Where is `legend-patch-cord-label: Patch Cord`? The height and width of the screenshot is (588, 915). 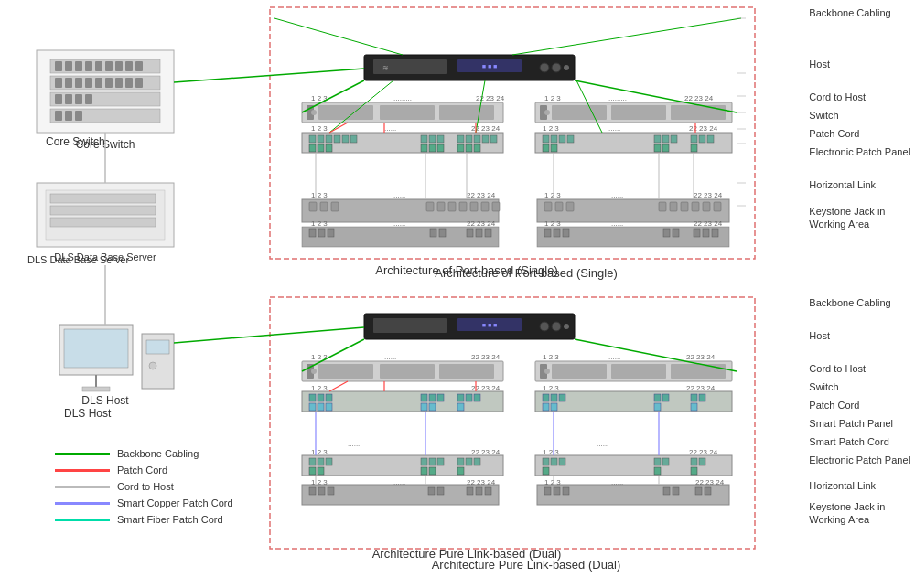 legend-patch-cord-label: Patch Cord is located at coordinates (143, 470).